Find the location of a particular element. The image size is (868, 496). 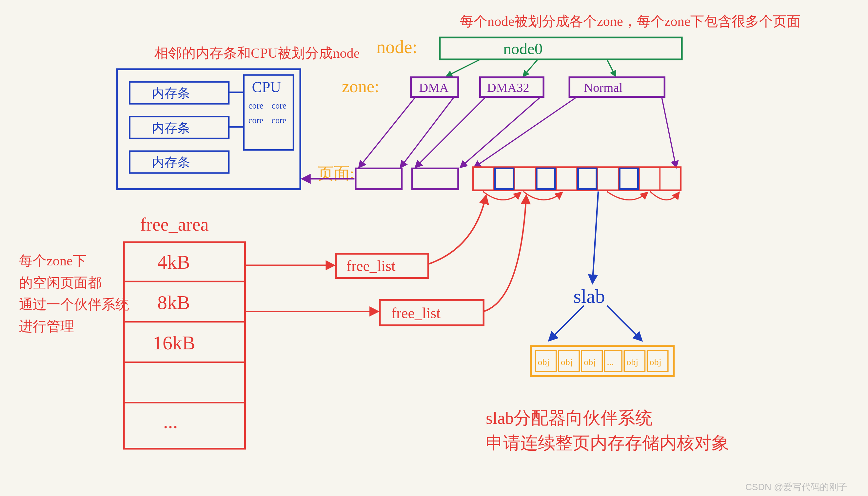

label-node: node: is located at coordinates (397, 47).